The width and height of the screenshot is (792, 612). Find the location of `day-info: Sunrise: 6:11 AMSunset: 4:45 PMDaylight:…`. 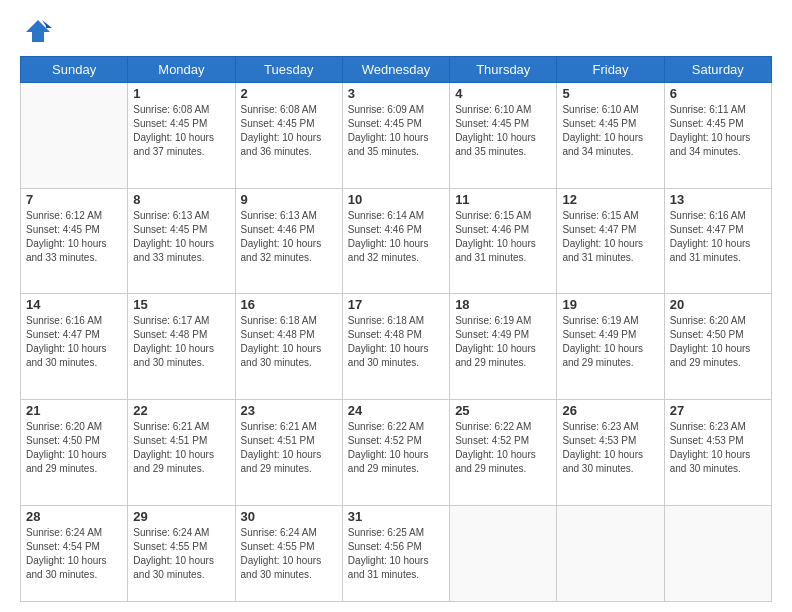

day-info: Sunrise: 6:11 AMSunset: 4:45 PMDaylight:… is located at coordinates (718, 131).